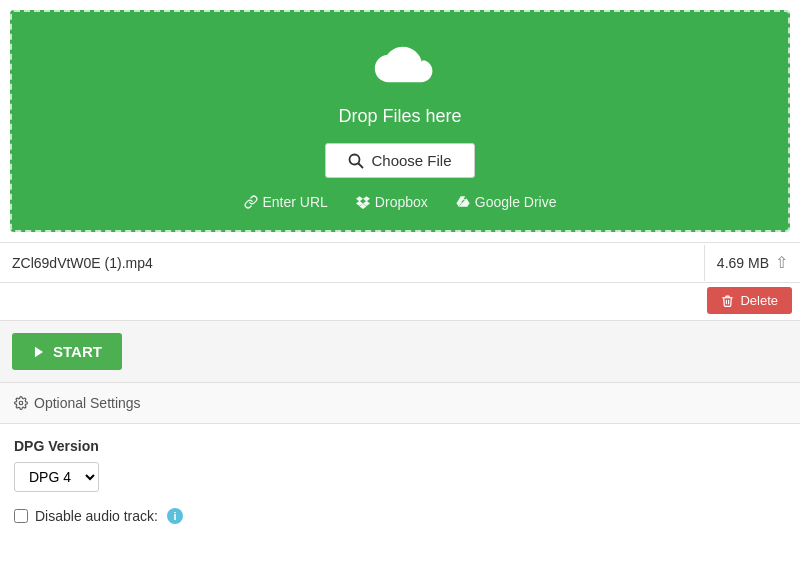 The image size is (800, 564). I want to click on disable-audio-checkbox, so click(21, 516).